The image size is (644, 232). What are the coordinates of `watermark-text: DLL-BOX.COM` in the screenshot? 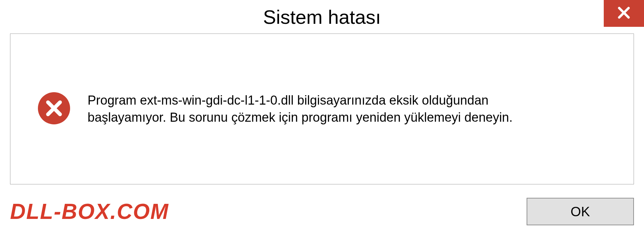 It's located at (90, 212).